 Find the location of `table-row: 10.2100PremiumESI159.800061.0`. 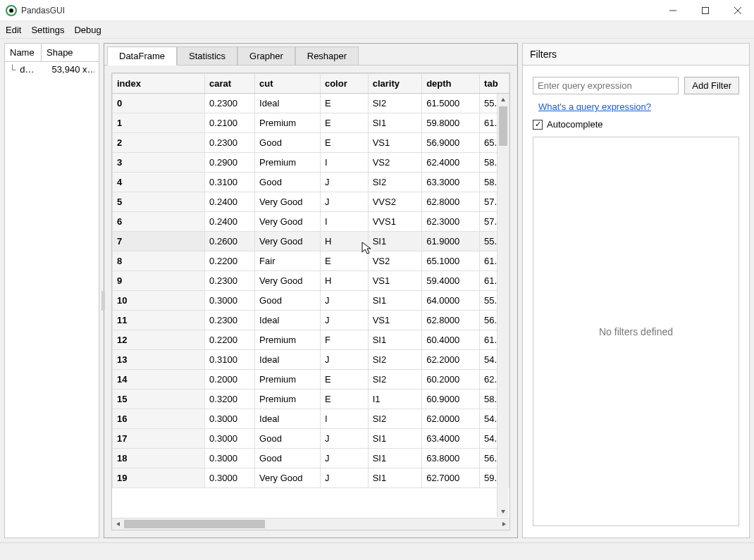

table-row: 10.2100PremiumESI159.800061.0 is located at coordinates (311, 123).